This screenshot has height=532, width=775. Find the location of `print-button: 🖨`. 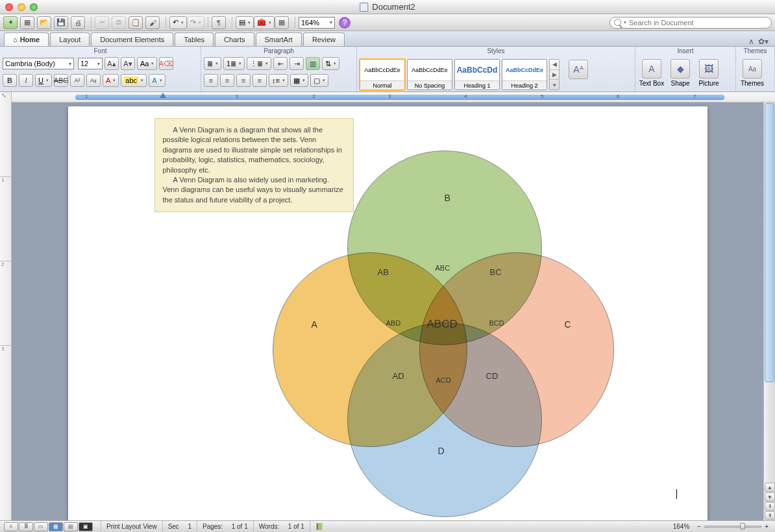

print-button: 🖨 is located at coordinates (78, 23).